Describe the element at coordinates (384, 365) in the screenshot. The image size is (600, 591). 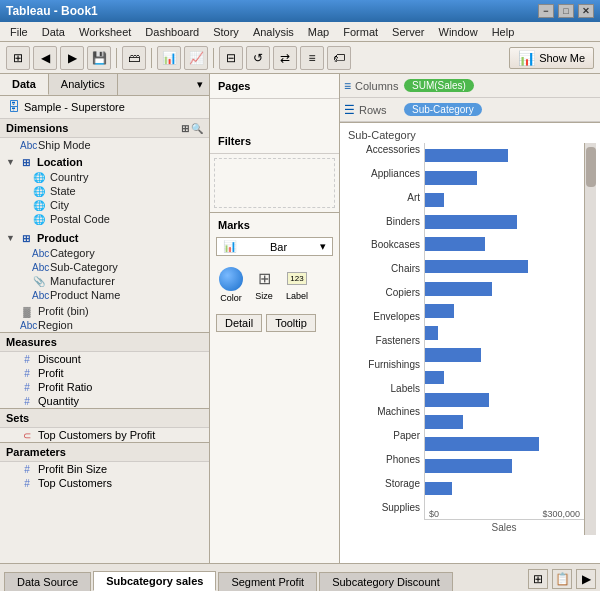
I see `y-axis-label: Furnishings` at that location.